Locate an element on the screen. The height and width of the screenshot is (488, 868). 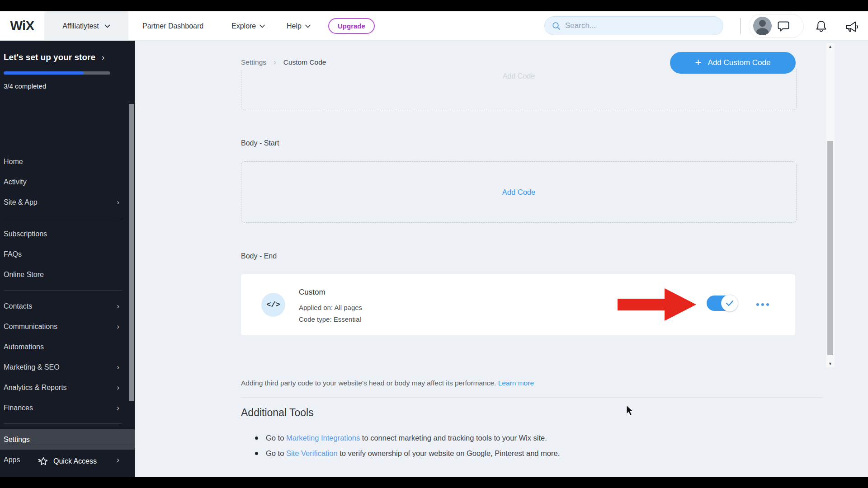
sidebar-item-activity: Activity is located at coordinates (67, 182).